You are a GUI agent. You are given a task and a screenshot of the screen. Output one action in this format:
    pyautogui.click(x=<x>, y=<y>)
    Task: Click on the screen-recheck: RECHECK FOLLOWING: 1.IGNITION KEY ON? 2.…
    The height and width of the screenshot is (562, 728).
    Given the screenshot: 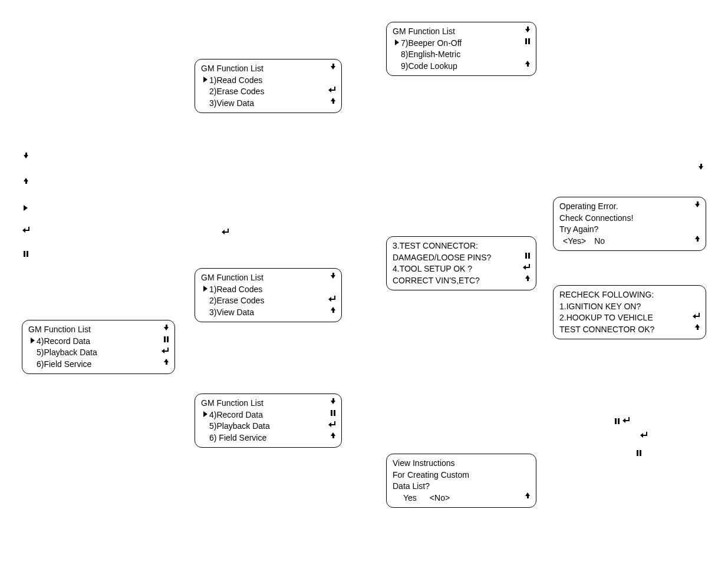 What is the action you would take?
    pyautogui.click(x=630, y=312)
    